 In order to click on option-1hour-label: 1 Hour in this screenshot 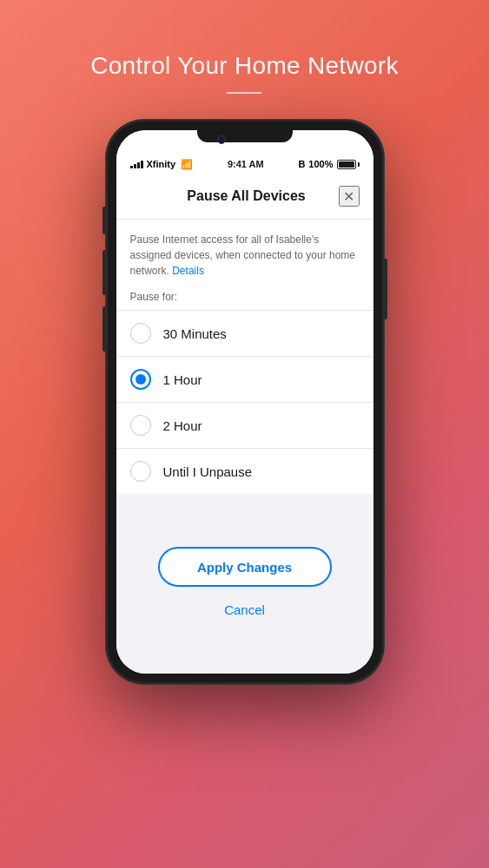, I will do `click(182, 380)`.